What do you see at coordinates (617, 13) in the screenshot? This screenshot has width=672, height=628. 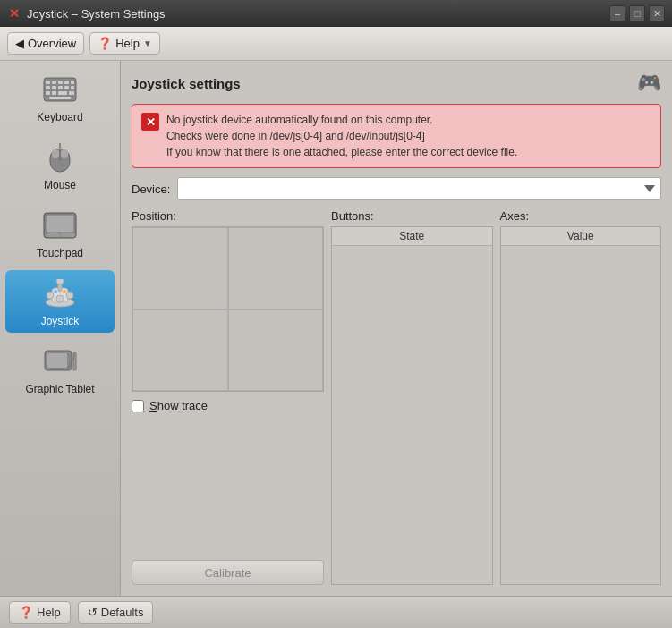 I see `minimize-button: –` at bounding box center [617, 13].